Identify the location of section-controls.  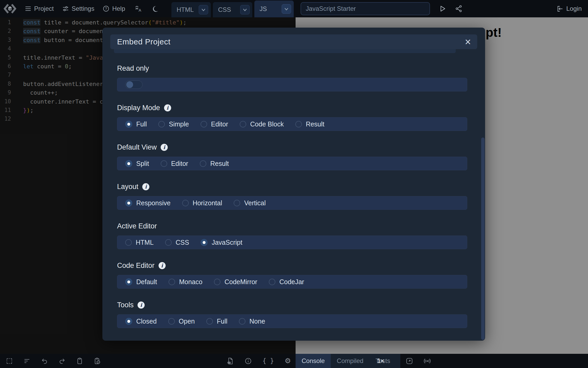
(292, 85).